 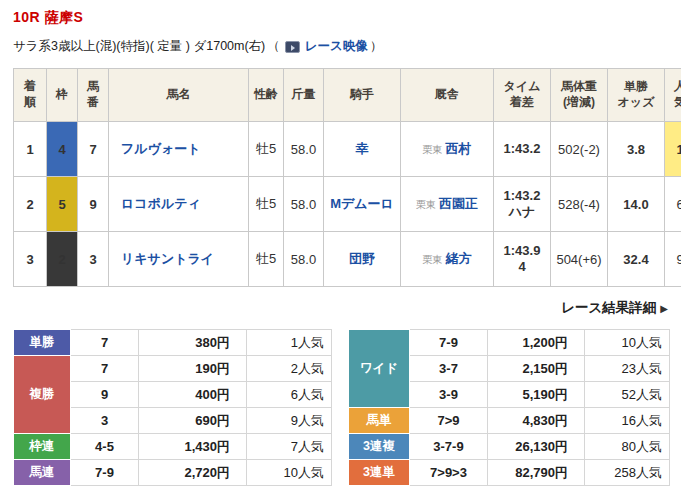 I want to click on column-header: 厩舎, so click(x=448, y=96).